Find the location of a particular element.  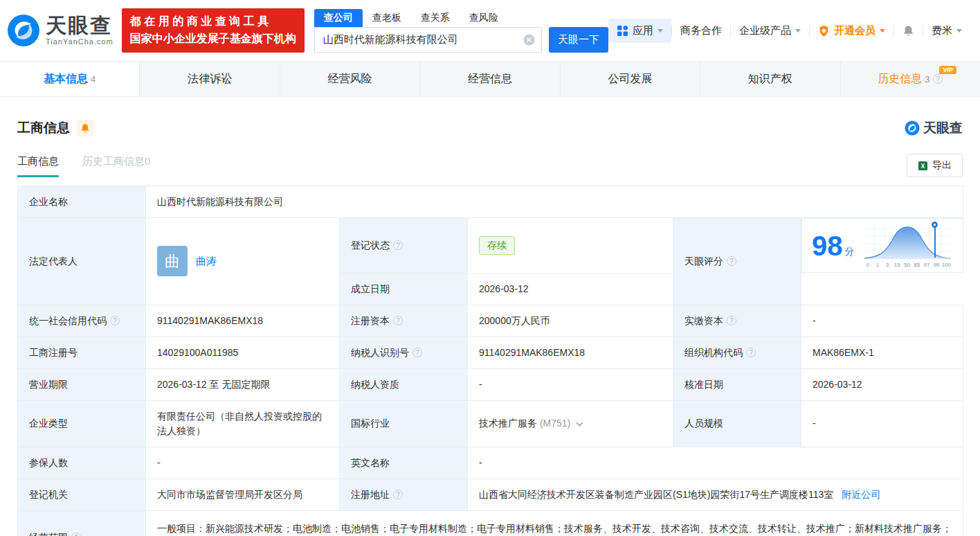

tab-label: 公司发展 is located at coordinates (630, 79).